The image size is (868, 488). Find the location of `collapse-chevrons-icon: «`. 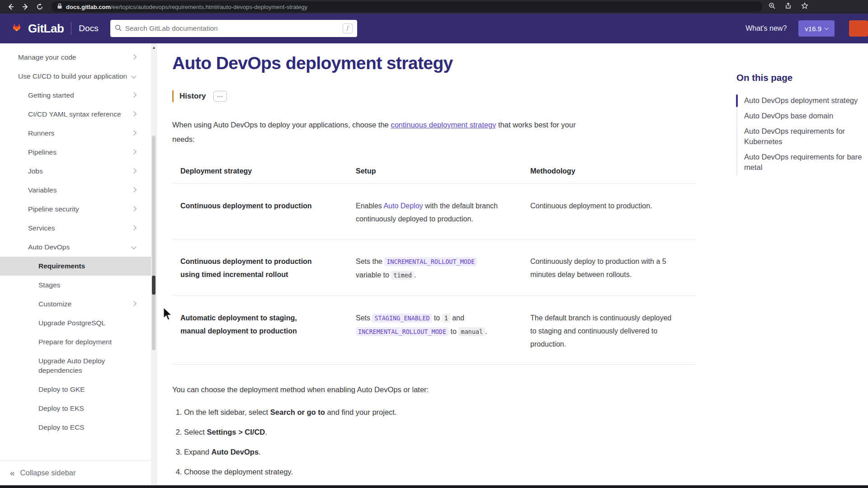

collapse-chevrons-icon: « is located at coordinates (13, 473).